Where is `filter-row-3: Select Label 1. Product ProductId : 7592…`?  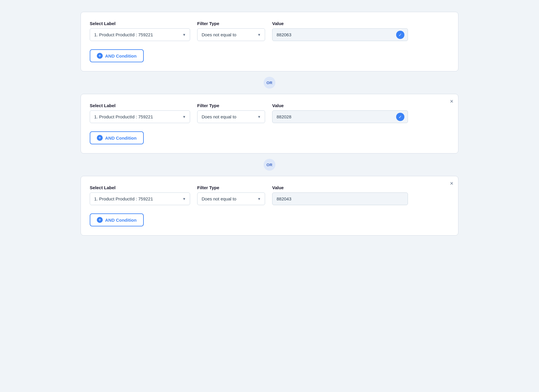 filter-row-3: Select Label 1. Product ProductId : 7592… is located at coordinates (270, 195).